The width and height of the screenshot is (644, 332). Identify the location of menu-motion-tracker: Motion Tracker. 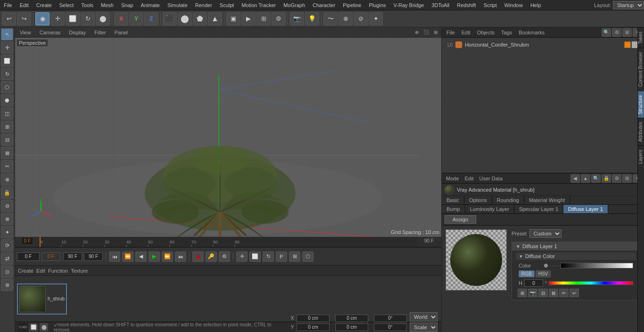
(258, 5).